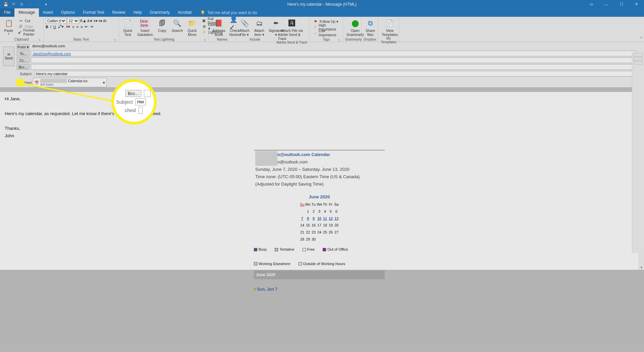 The image size is (644, 352). I want to click on scroll-down-icon: ▼, so click(641, 267).